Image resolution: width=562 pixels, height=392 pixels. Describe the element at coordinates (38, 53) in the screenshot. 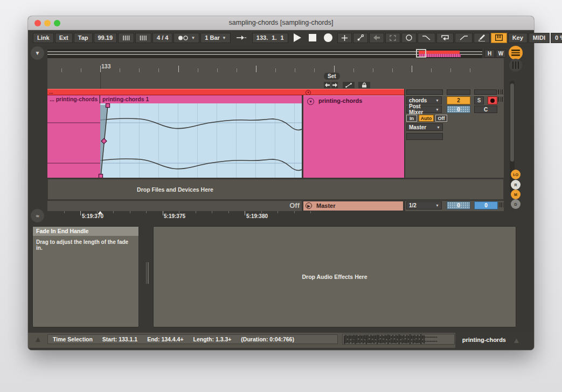

I see `close-arrangement-overview-button: ▼` at that location.